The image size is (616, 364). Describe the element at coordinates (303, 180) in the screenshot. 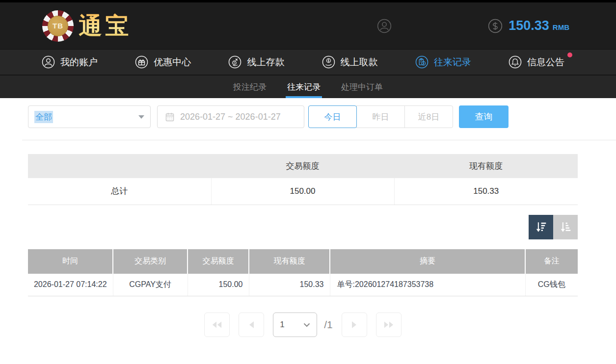

I see `summary-table: 交易额度 现有额度 总计 150.00 150.33` at that location.